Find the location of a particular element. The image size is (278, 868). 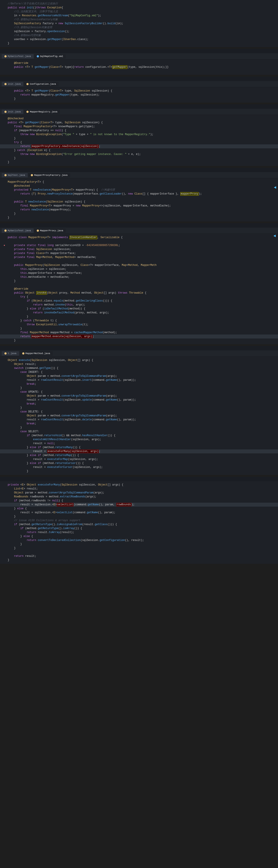

code-line: case SELECT: is located at coordinates (139, 432).